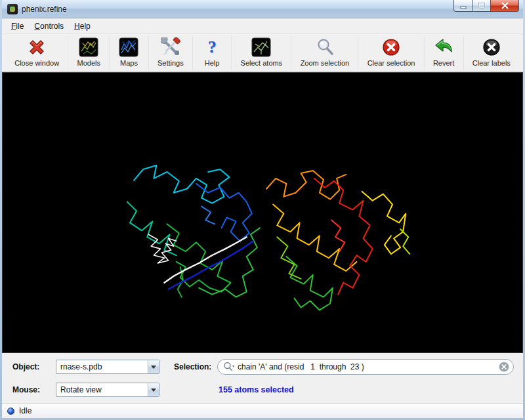  I want to click on selection-input-value: chain 'A' and (resid 1 through 23 ), so click(368, 367).